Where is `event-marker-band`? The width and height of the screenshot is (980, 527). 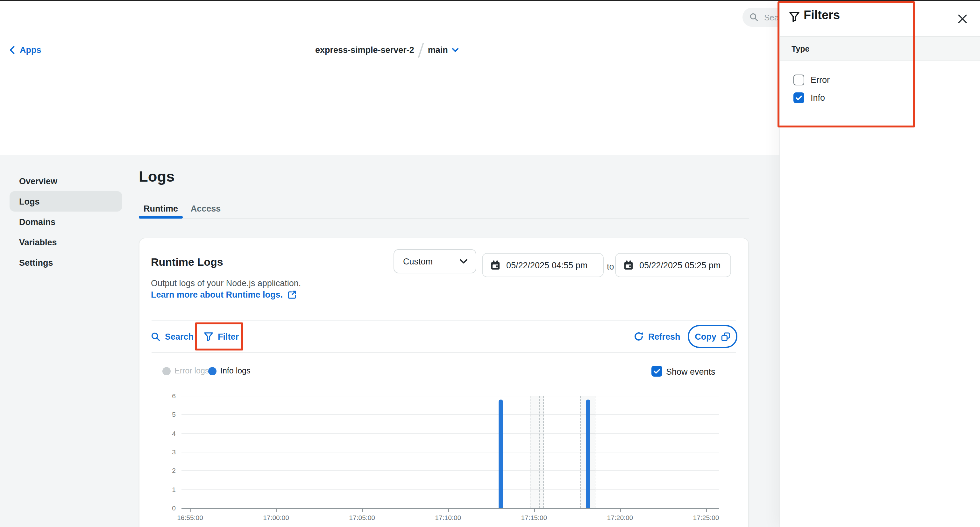
event-marker-band is located at coordinates (537, 452).